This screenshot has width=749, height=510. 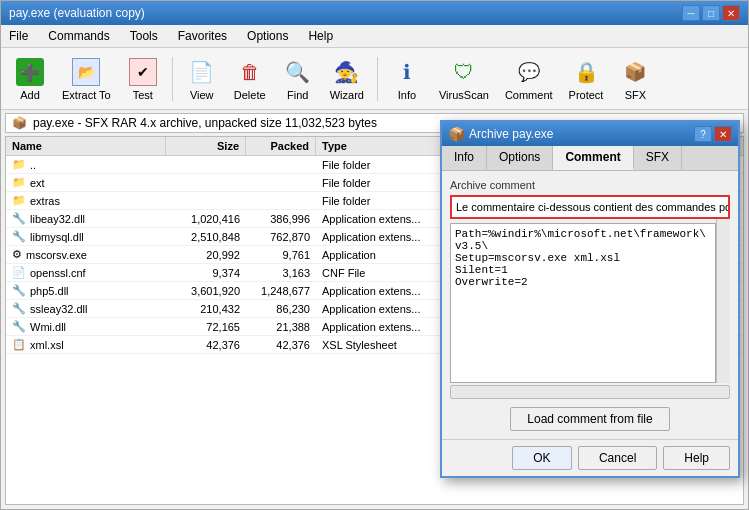 I want to click on dialog-tabs: Info Options Comment SFX, so click(x=590, y=158).